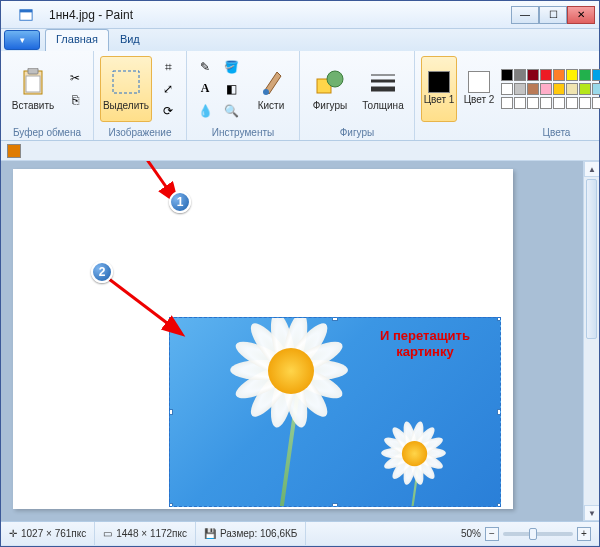 The image size is (600, 547). What do you see at coordinates (271, 89) in the screenshot?
I see `brushes-button: Кисти` at bounding box center [271, 89].